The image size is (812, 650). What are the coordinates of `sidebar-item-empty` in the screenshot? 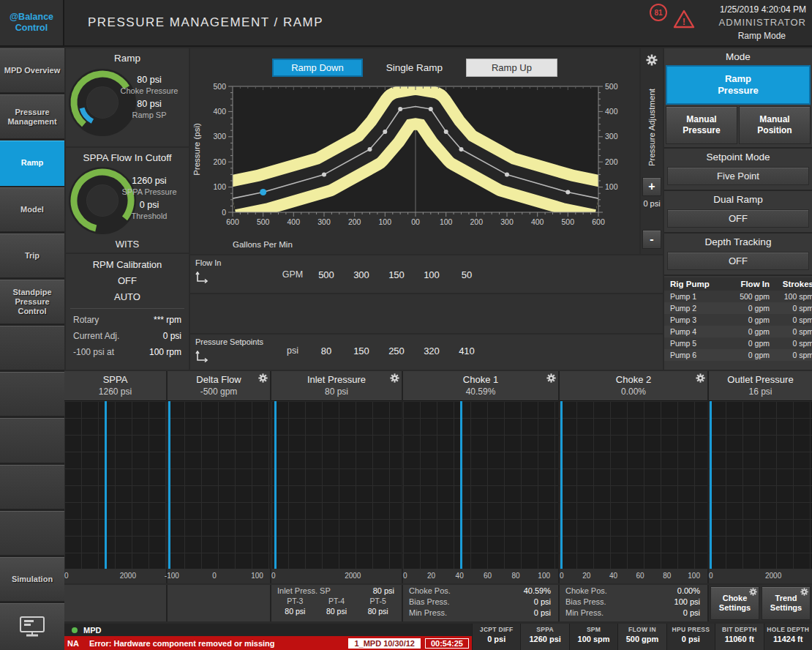 It's located at (32, 533).